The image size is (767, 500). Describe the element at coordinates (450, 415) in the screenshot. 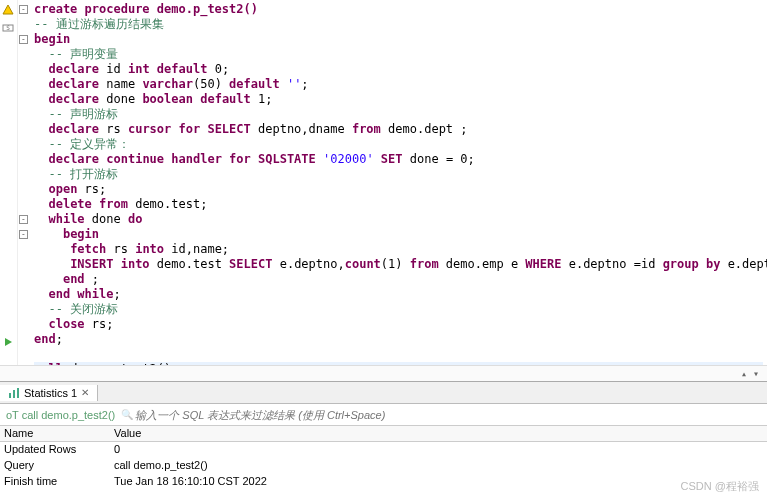

I see `filter-input` at that location.